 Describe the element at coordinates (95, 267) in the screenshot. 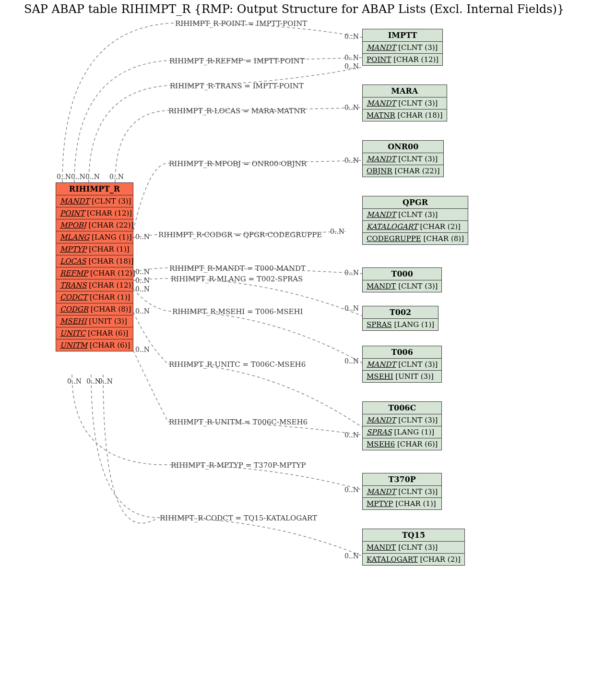

I see `entity-rihimpt-r: RIHIMPT_R MANDT [CLNT (3)]POINT [CHAR (1…` at that location.